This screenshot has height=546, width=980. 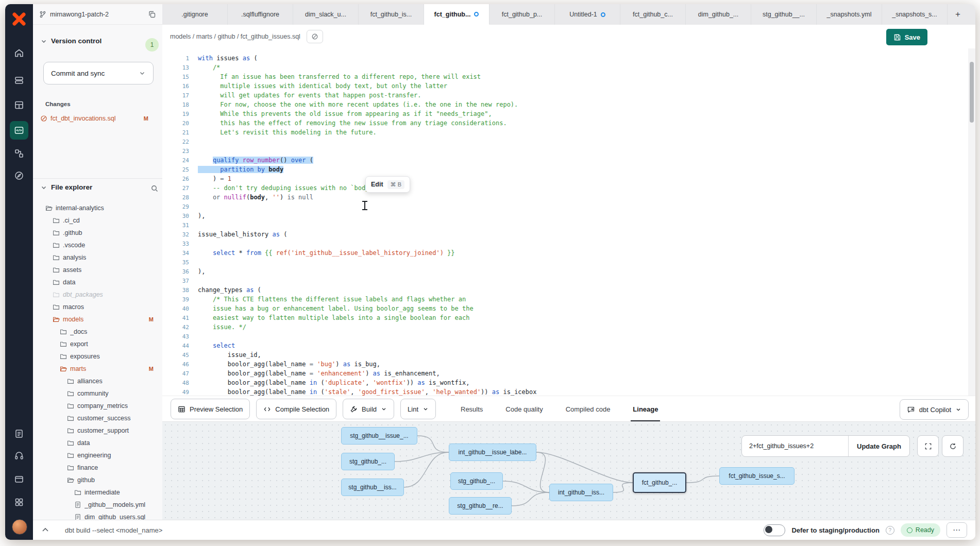 What do you see at coordinates (98, 381) in the screenshot?
I see `tree-item-alliances: alliances` at bounding box center [98, 381].